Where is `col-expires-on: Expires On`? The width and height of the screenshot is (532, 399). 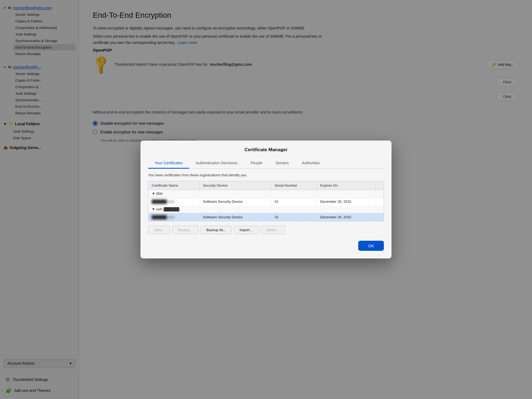 col-expires-on: Expires On is located at coordinates (346, 186).